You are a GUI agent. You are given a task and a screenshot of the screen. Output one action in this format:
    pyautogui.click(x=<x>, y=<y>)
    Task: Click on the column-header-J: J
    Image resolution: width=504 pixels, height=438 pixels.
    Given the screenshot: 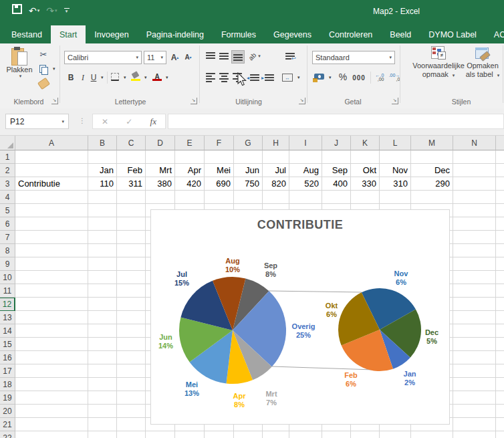 What is the action you would take?
    pyautogui.click(x=337, y=143)
    